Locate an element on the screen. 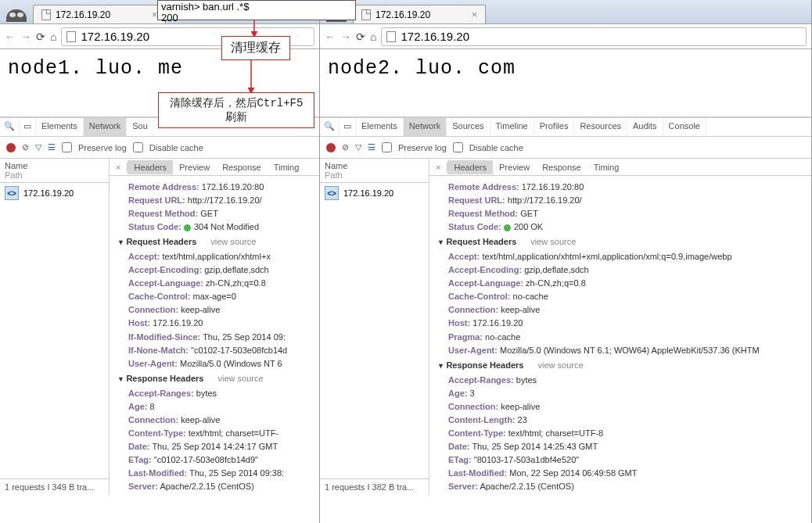 This screenshot has width=812, height=523. request-list: NamePath <> 172.16.19.20 1 requests I 34… is located at coordinates (55, 327).